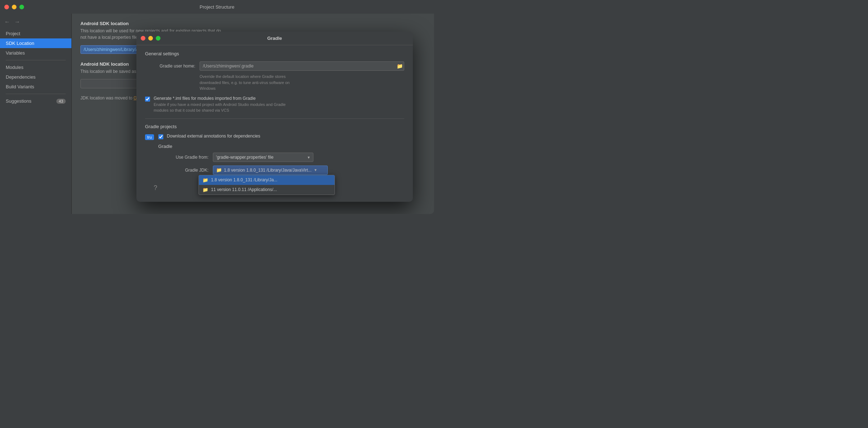 The image size is (868, 428). I want to click on gradle-minimize-button, so click(151, 38).